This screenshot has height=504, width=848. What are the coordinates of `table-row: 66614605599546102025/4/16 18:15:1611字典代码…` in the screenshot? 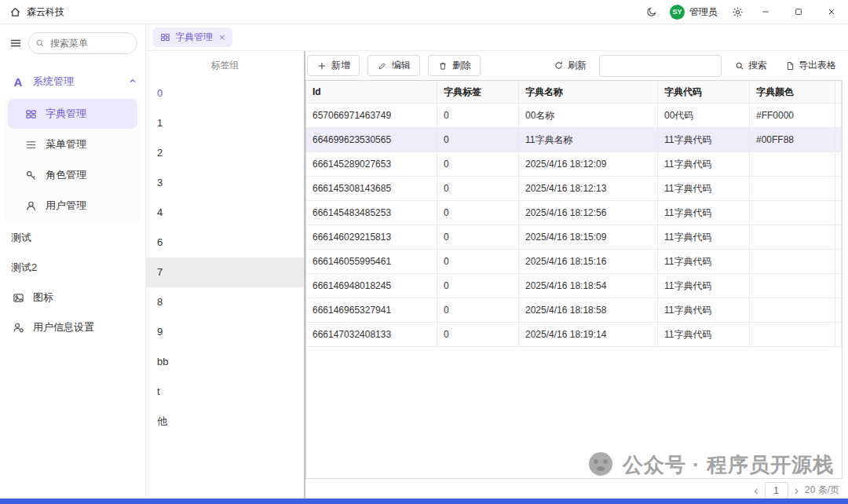 It's located at (574, 262).